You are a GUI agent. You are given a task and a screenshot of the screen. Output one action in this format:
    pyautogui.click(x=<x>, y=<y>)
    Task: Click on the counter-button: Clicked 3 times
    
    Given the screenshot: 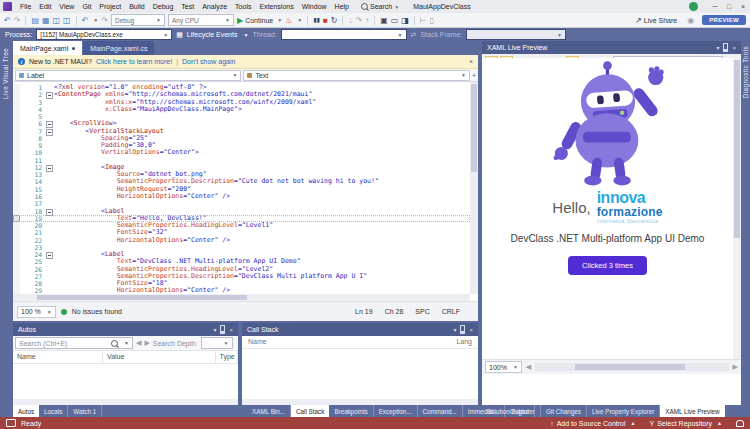 What is the action you would take?
    pyautogui.click(x=608, y=266)
    